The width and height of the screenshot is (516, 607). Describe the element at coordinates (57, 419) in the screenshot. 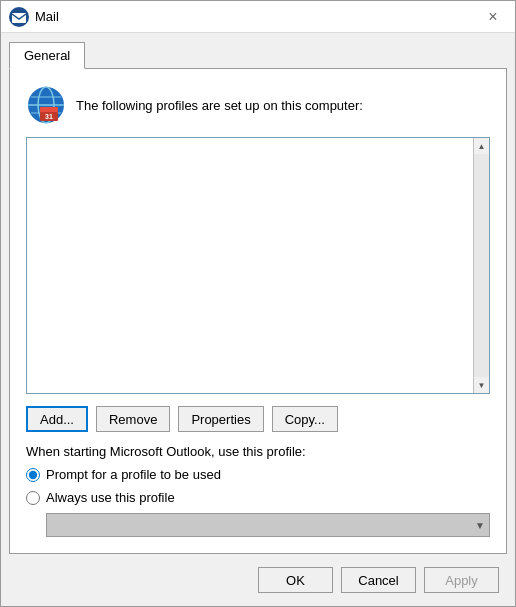

I see `add-button: Add...` at that location.